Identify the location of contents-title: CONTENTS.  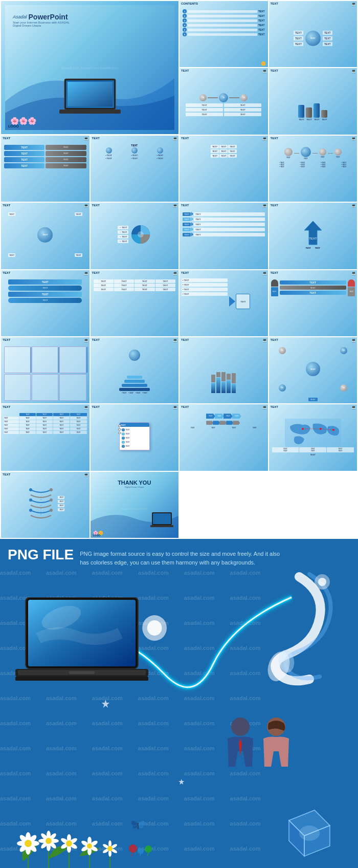
(189, 4).